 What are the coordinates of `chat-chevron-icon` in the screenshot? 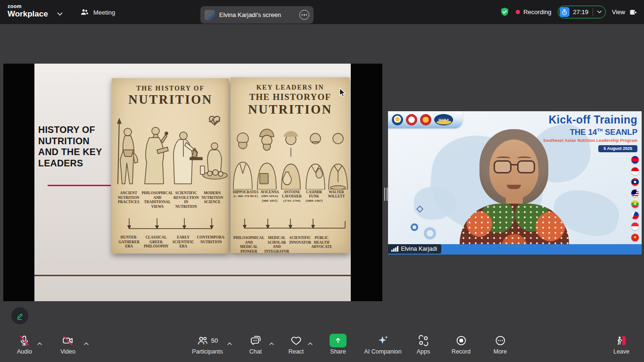 It's located at (272, 343).